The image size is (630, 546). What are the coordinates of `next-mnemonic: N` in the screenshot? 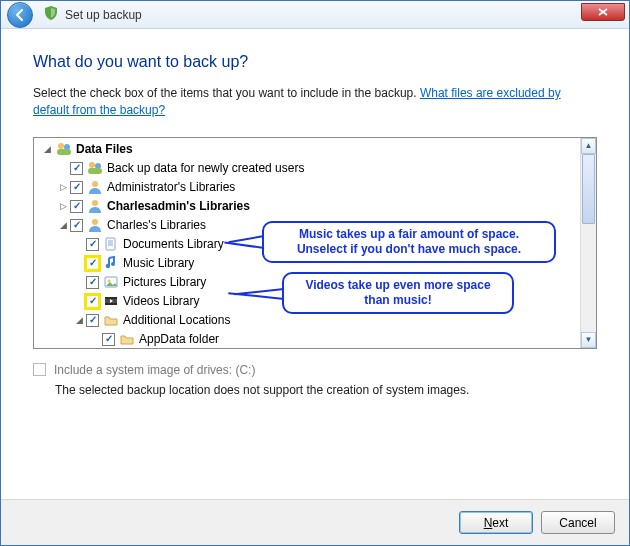 It's located at (488, 523).